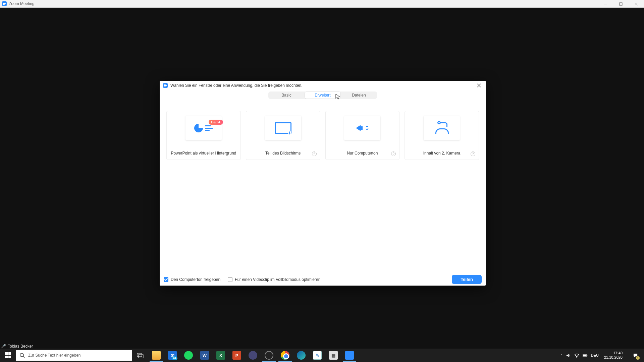 Image resolution: width=644 pixels, height=362 pixels. Describe the element at coordinates (204, 128) in the screenshot. I see `card-thumb: BETA` at that location.